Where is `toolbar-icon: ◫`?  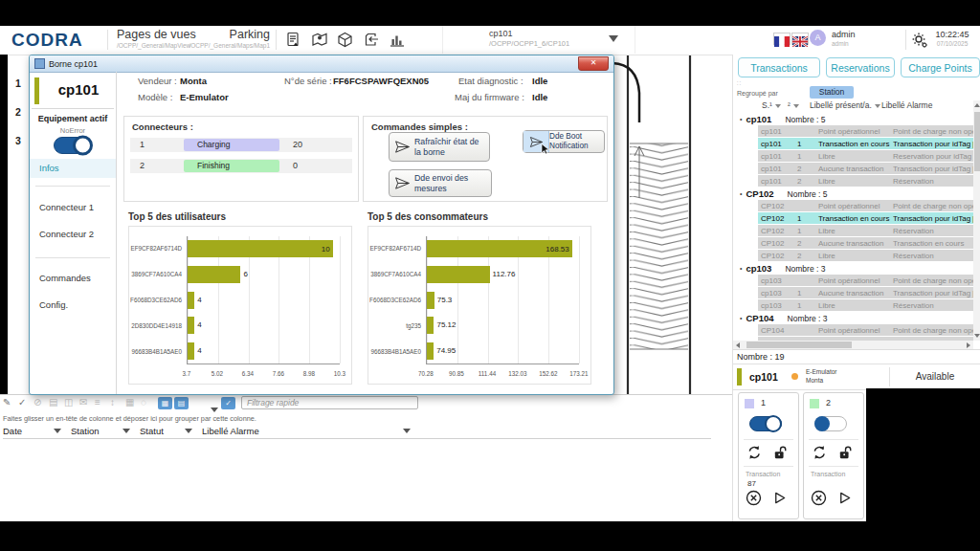 toolbar-icon: ◫ is located at coordinates (69, 402).